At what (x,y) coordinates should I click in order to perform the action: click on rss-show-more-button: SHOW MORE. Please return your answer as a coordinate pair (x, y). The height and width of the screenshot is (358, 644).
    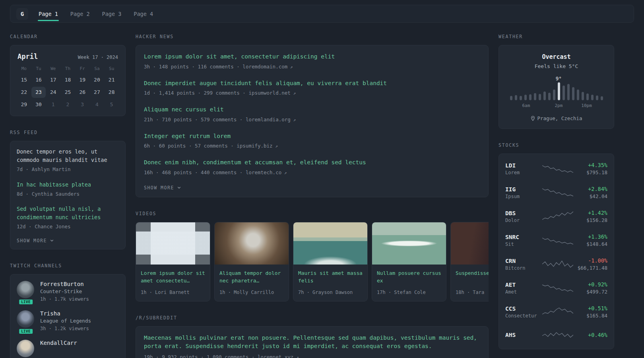
    Looking at the image, I should click on (68, 241).